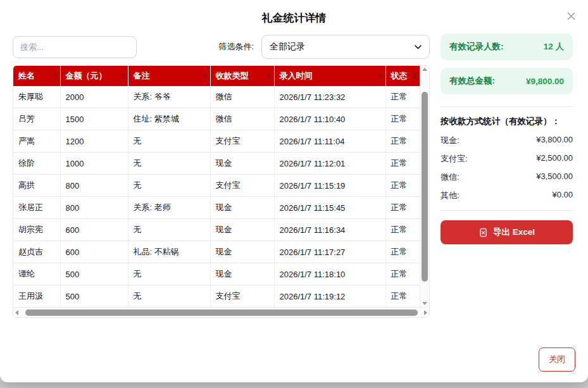  What do you see at coordinates (37, 142) in the screenshot?
I see `cell-name: 严嵩` at bounding box center [37, 142].